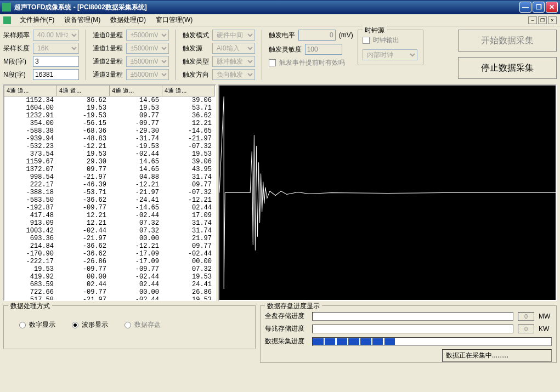 This screenshot has height=392, width=560. What do you see at coordinates (312, 63) in the screenshot?
I see `trig-pre-label: 触发事件提前时有效吗` at bounding box center [312, 63].